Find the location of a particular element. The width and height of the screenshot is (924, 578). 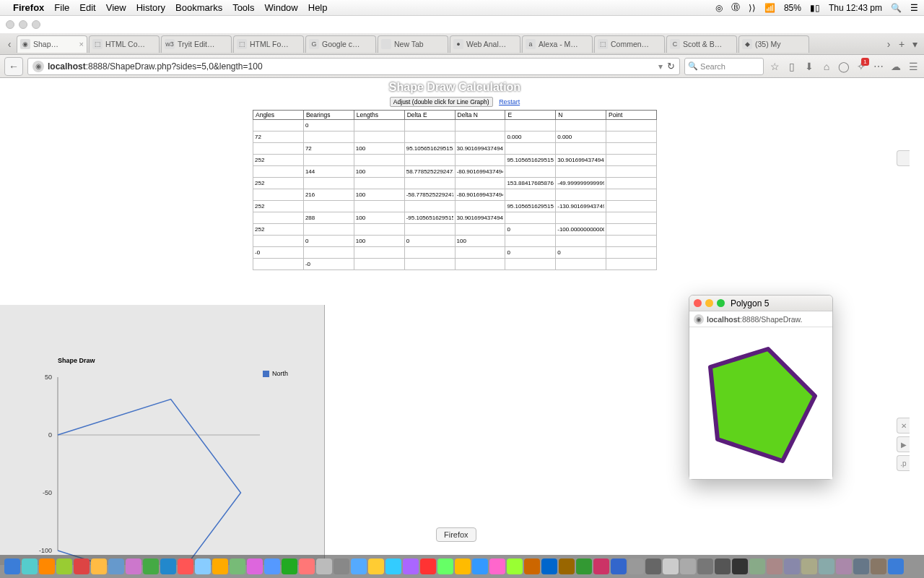

restart-link: Restart is located at coordinates (510, 102).